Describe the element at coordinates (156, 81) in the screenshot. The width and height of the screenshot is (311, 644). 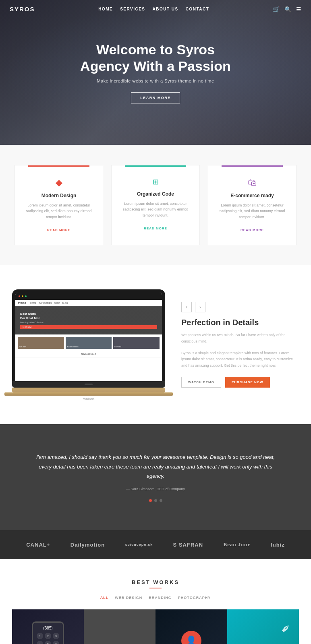
I see `hero-subtitle: Make incredible website with a Syros the…` at that location.